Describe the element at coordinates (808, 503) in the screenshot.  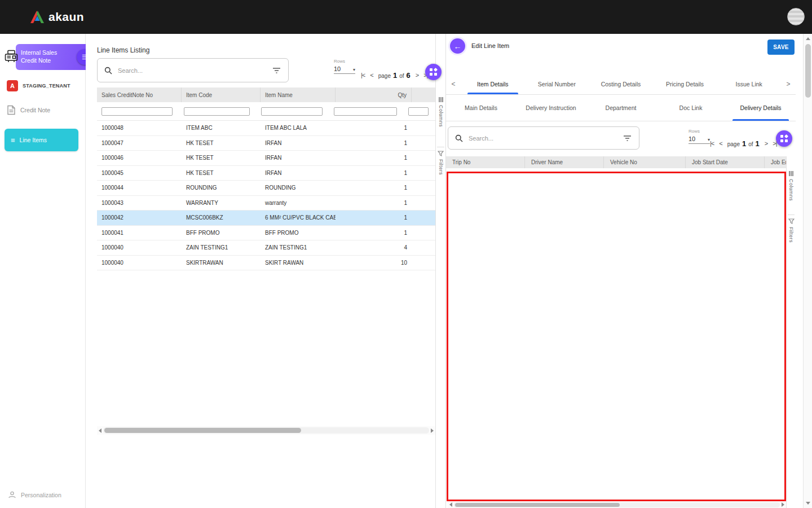
I see `scroll-down-icon` at that location.